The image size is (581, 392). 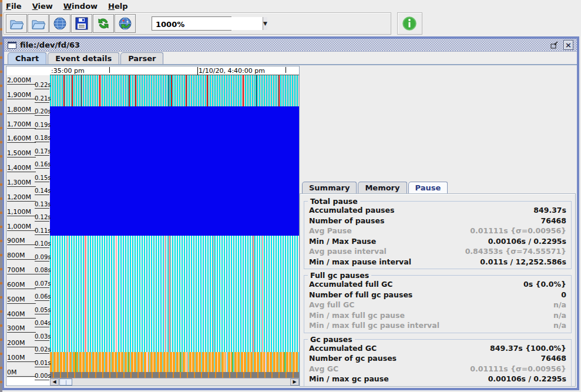 I want to click on memory-axis-label: 1,900M, so click(x=21, y=95).